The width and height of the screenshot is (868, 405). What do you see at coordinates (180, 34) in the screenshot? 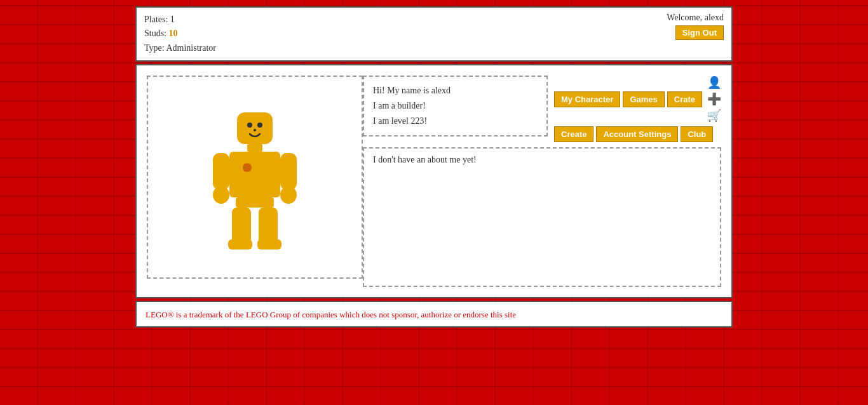
I see `studs-info: Studs: 10` at bounding box center [180, 34].